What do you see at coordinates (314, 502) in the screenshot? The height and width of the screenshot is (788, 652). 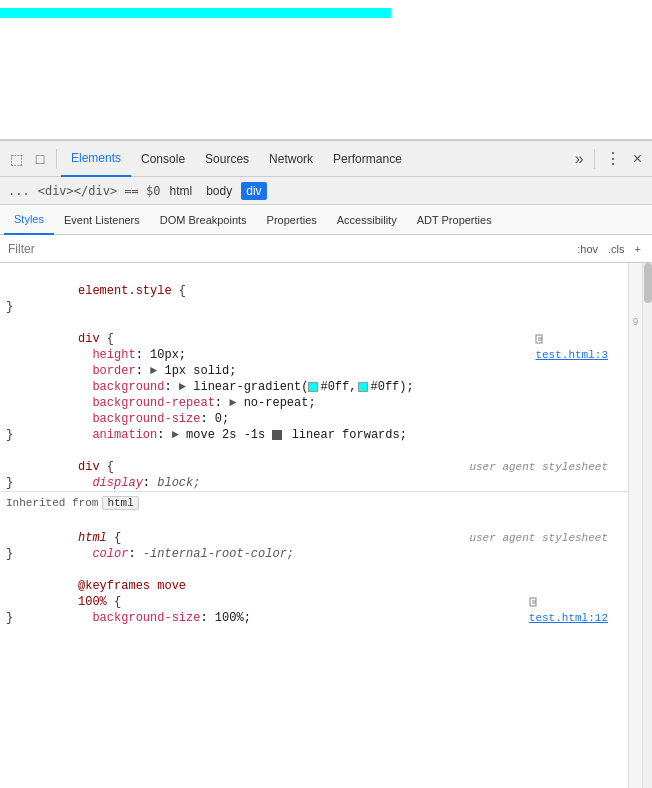 I see `inherited-header: Inherited from html` at bounding box center [314, 502].